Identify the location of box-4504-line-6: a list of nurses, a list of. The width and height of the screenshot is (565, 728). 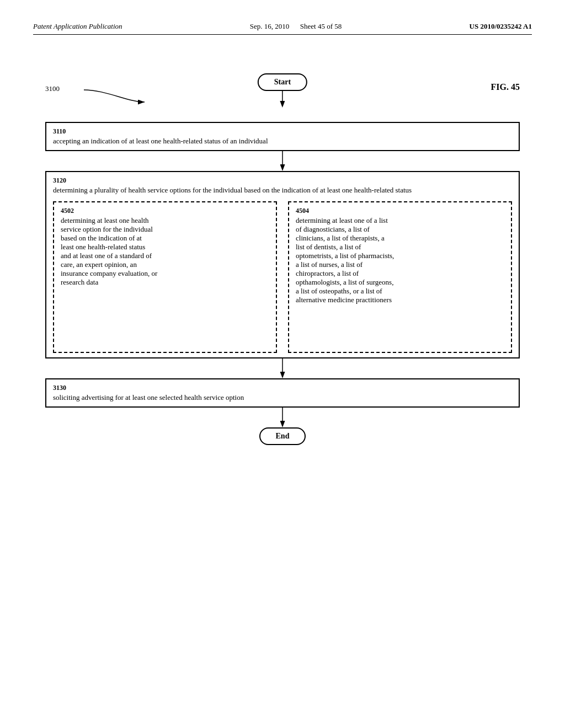
(400, 265).